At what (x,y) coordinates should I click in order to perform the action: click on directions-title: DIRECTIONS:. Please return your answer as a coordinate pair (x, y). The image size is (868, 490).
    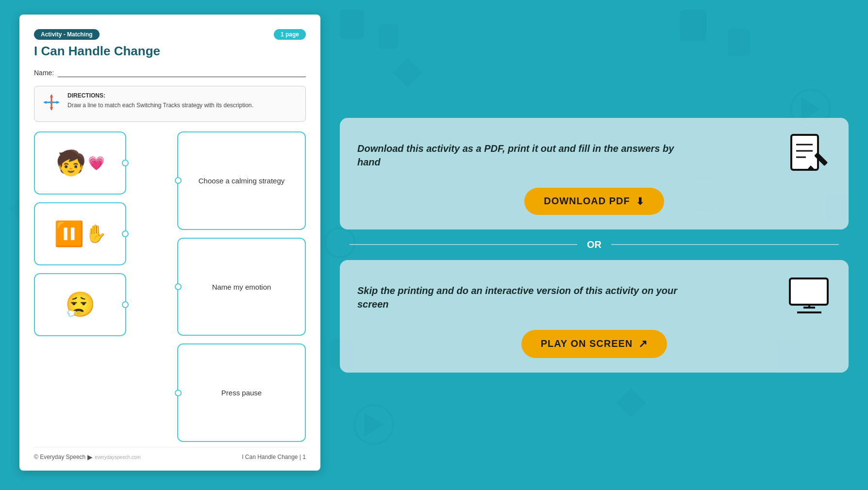
    Looking at the image, I should click on (160, 96).